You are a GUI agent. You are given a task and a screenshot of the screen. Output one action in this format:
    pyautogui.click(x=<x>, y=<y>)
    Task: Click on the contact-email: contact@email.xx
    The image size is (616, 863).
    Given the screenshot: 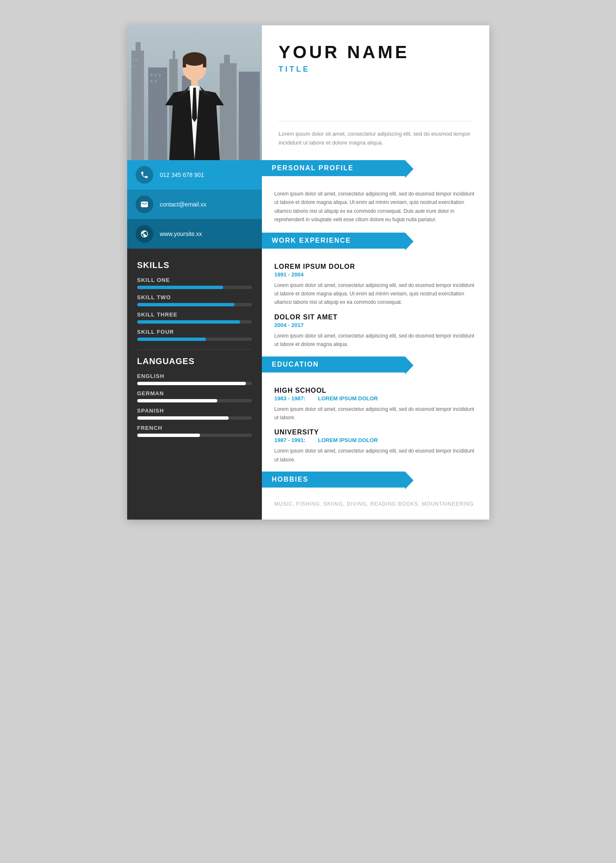 What is the action you would take?
    pyautogui.click(x=195, y=204)
    